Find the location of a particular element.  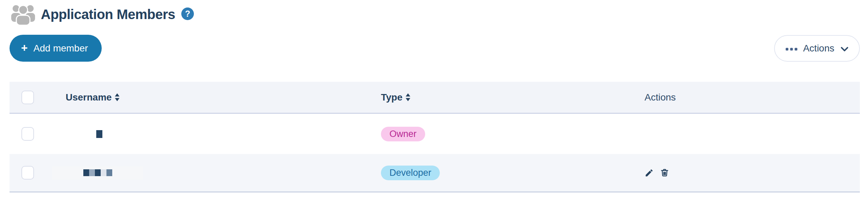

column-header-type: Type is located at coordinates (392, 97).